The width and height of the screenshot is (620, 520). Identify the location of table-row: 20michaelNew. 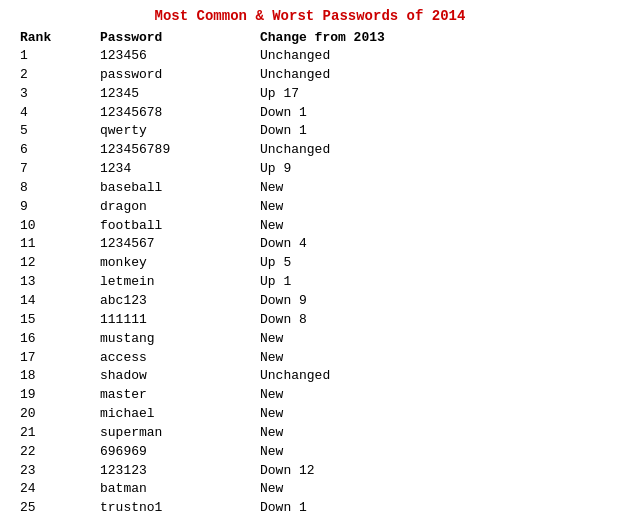
(310, 414).